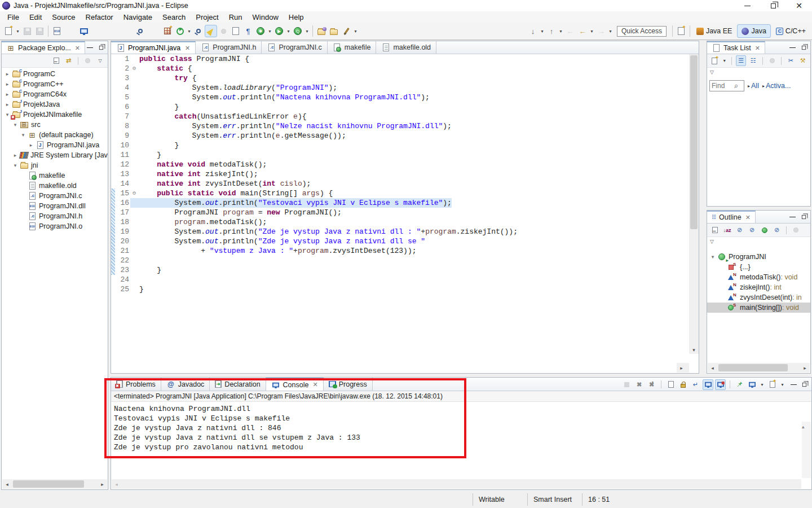 The image size is (812, 508). Describe the element at coordinates (803, 61) in the screenshot. I see `show-people-button: ⚒` at that location.